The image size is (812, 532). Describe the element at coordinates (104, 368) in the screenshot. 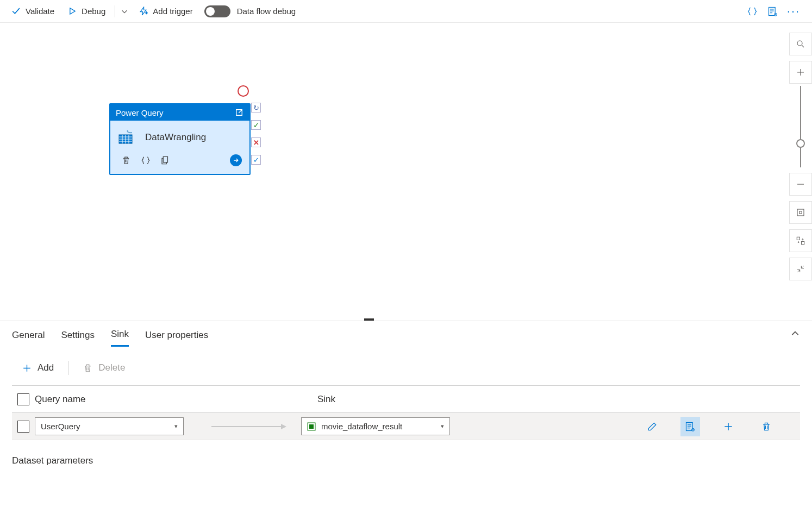

I see `delete-button: Delete` at that location.